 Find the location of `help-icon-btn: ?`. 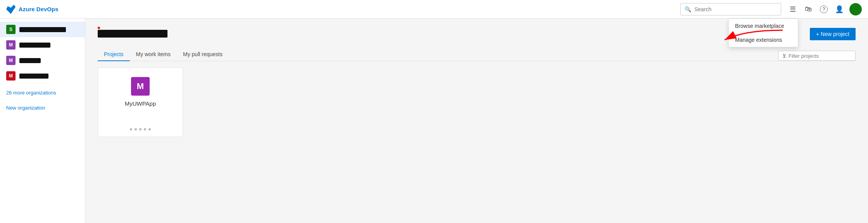

help-icon-btn: ? is located at coordinates (824, 9).